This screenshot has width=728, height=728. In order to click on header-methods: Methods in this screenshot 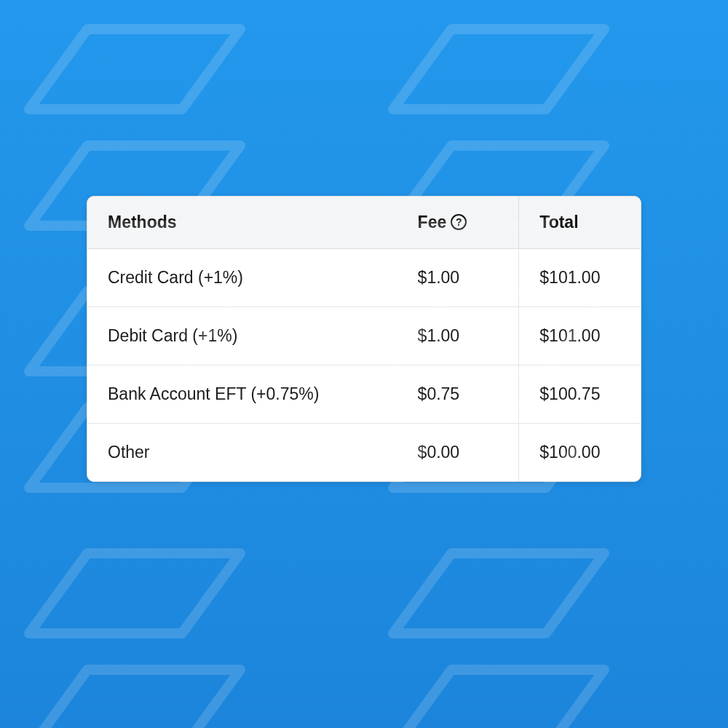, I will do `click(242, 223)`.